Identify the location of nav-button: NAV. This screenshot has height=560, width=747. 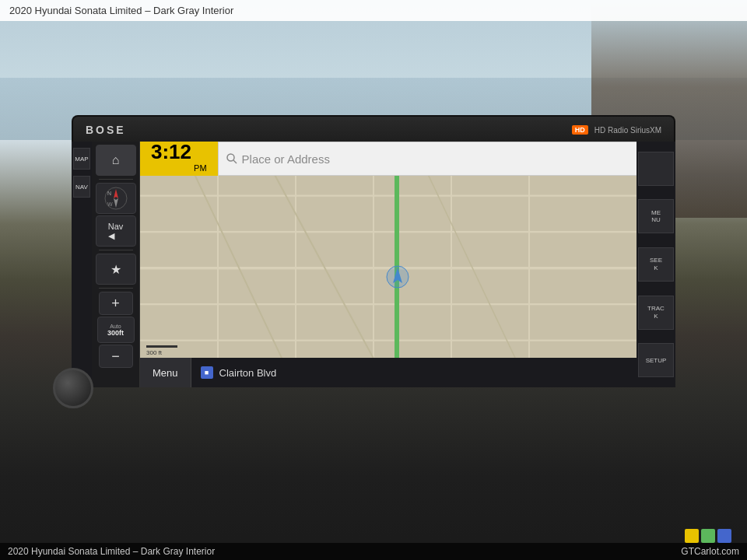
(82, 187).